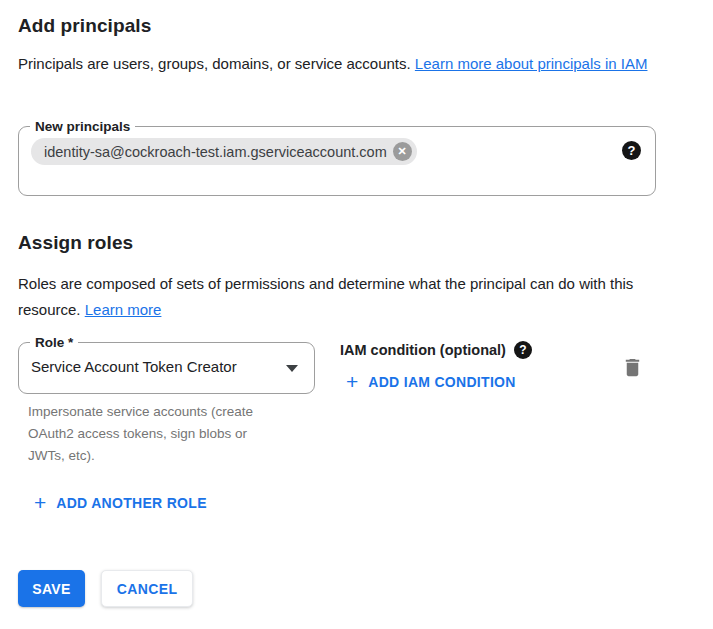 The image size is (713, 629). What do you see at coordinates (344, 64) in the screenshot?
I see `principals-description: Principals are users, groups, domains, o…` at bounding box center [344, 64].